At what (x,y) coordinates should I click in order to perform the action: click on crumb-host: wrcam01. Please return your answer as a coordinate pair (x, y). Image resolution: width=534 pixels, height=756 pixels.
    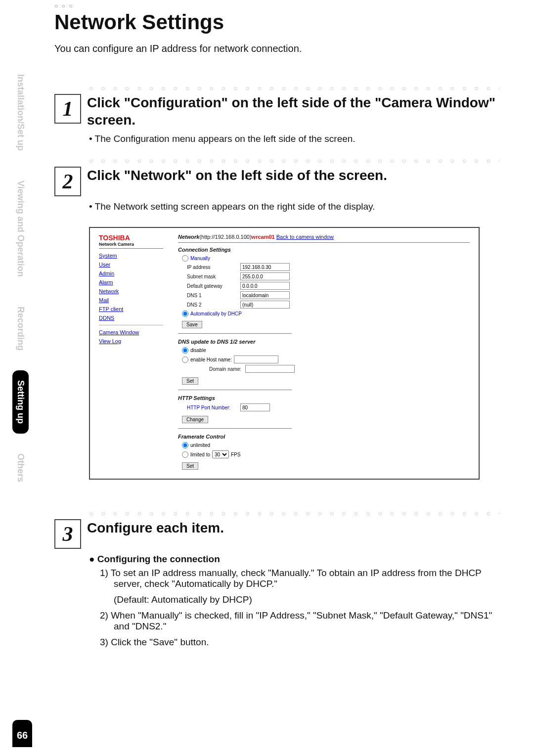
    Looking at the image, I should click on (263, 237).